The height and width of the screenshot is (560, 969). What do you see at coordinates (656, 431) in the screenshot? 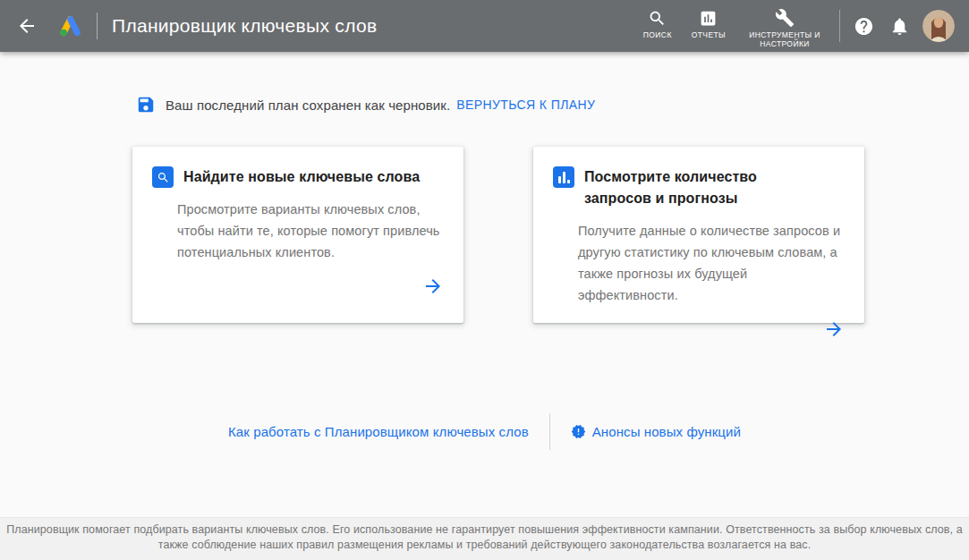
I see `new-features-link: Анонсы новых функций` at bounding box center [656, 431].